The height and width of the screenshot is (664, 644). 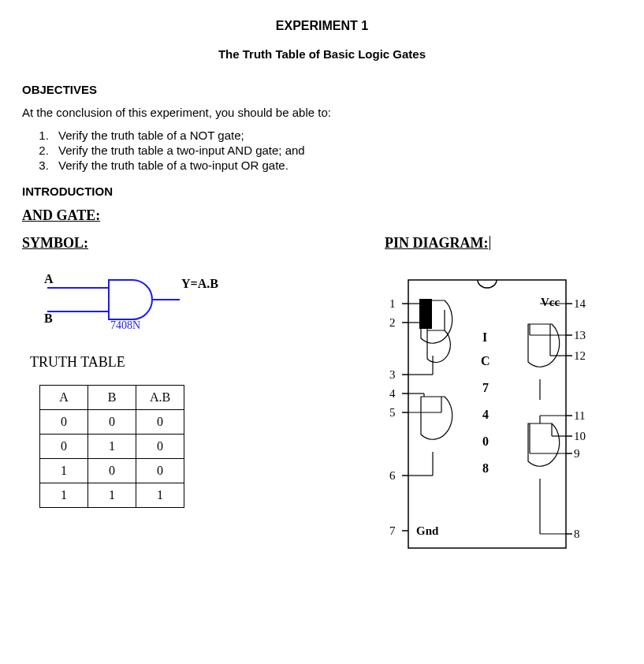 I want to click on th-b: B, so click(x=112, y=397).